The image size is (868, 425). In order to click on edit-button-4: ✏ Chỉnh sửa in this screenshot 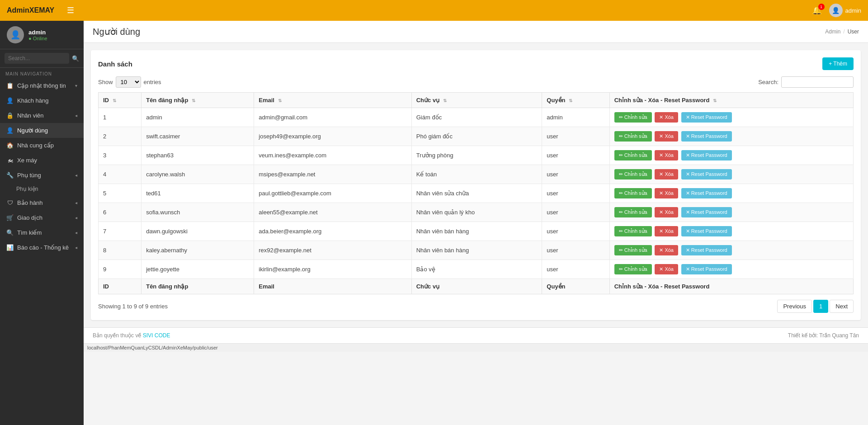, I will do `click(633, 175)`.